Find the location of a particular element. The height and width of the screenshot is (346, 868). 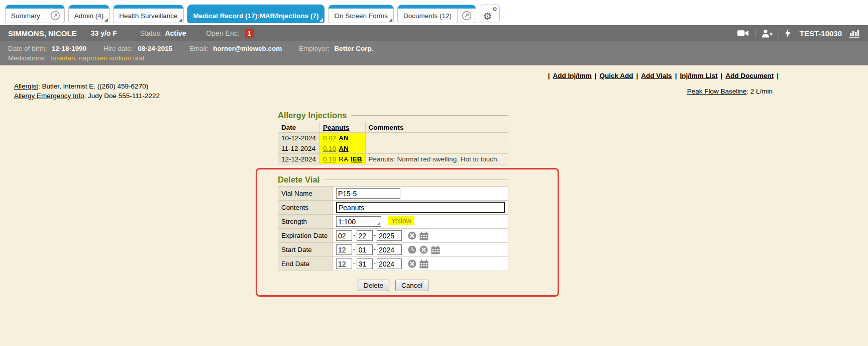

link-add-inj-imm: Add Inj/Imm is located at coordinates (573, 75).